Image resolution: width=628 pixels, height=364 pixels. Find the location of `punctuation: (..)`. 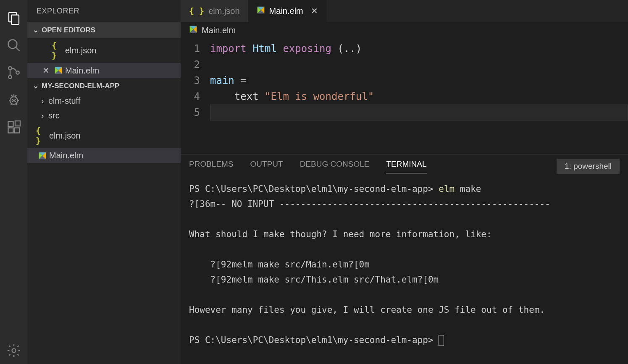

punctuation: (..) is located at coordinates (349, 49).